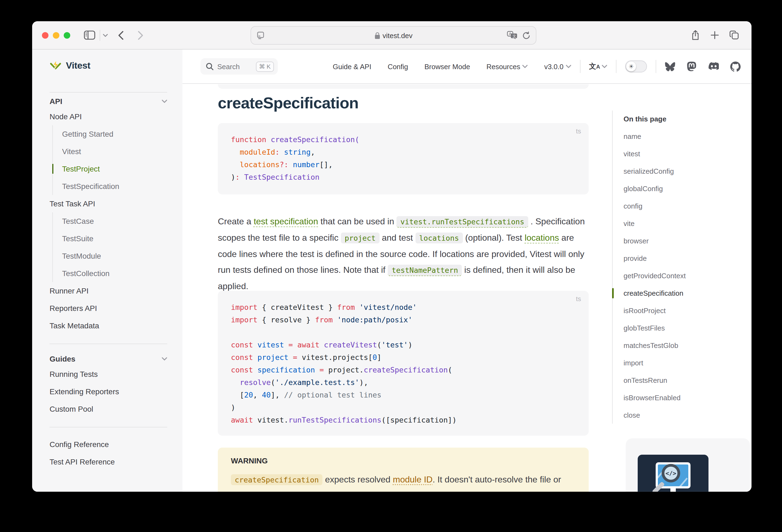 The image size is (782, 532). Describe the element at coordinates (398, 67) in the screenshot. I see `nav-link: Config` at that location.